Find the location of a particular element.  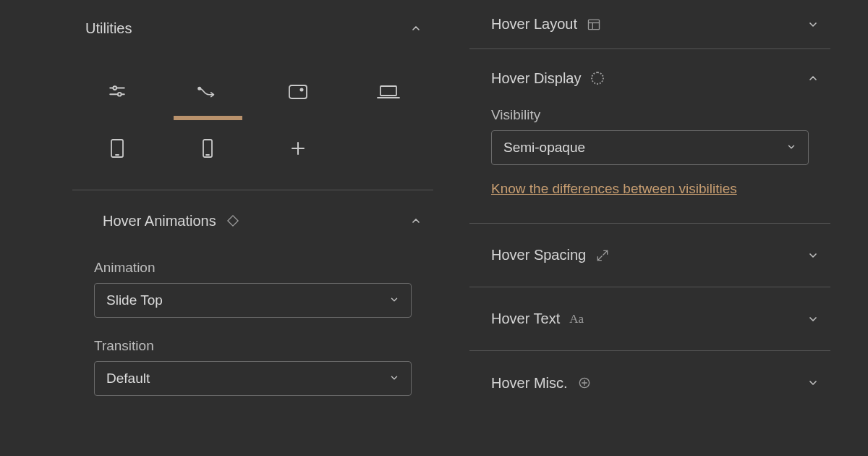

transition-select: Default is located at coordinates (253, 379).